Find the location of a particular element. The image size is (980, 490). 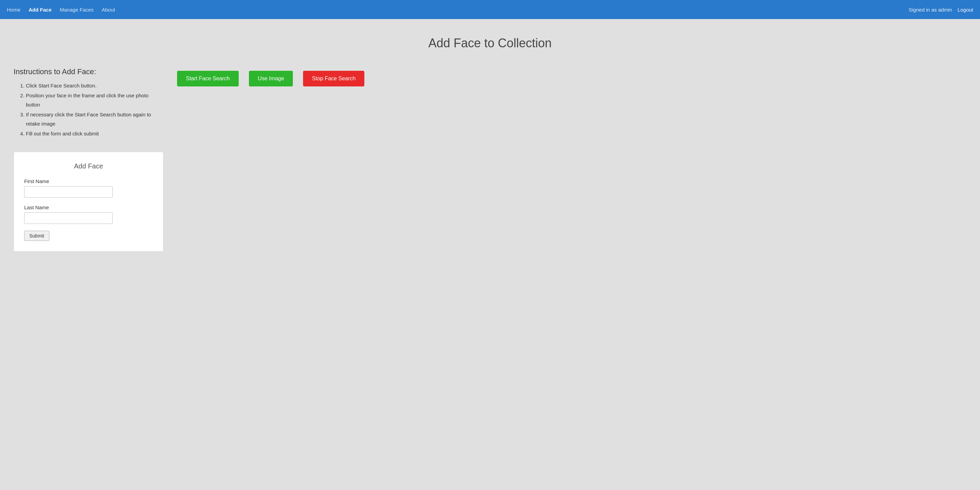

submit-button: Submit is located at coordinates (37, 236).